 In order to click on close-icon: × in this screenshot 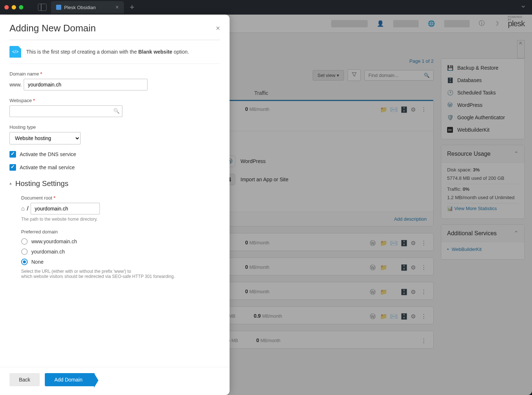, I will do `click(218, 28)`.